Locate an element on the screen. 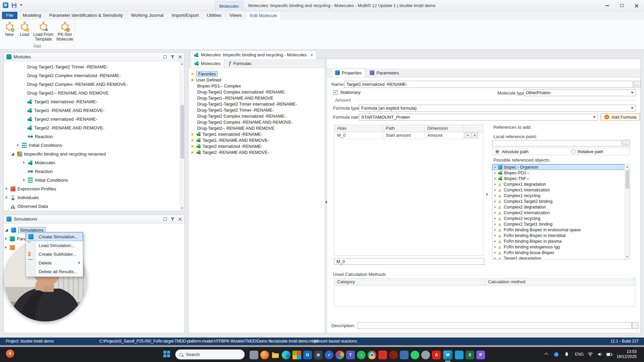 The width and height of the screenshot is (644, 362). list-item: Bispec-PD1-- Complex is located at coordinates (257, 86).